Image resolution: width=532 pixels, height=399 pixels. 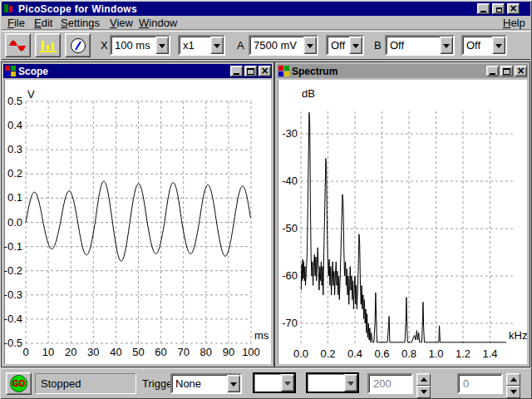 What do you see at coordinates (15, 101) in the screenshot?
I see `y-tick-label: 0.5` at bounding box center [15, 101].